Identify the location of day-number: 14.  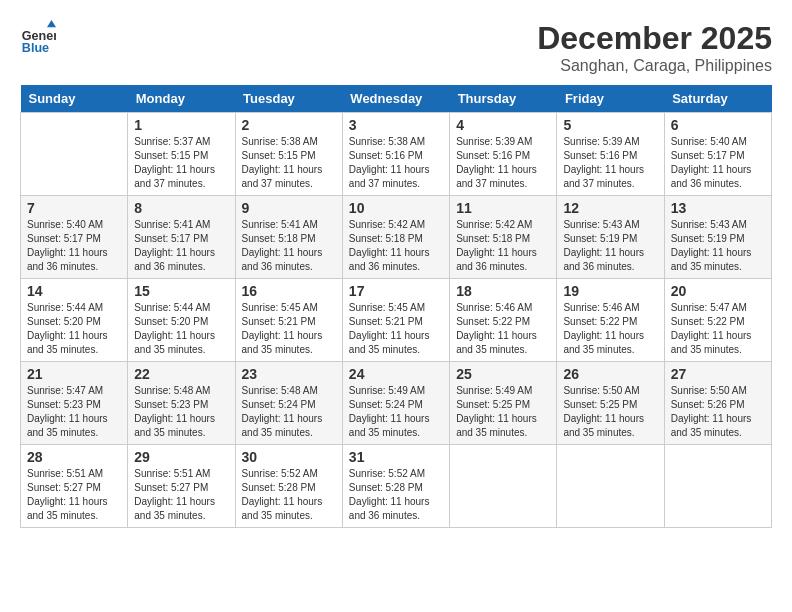
(74, 291).